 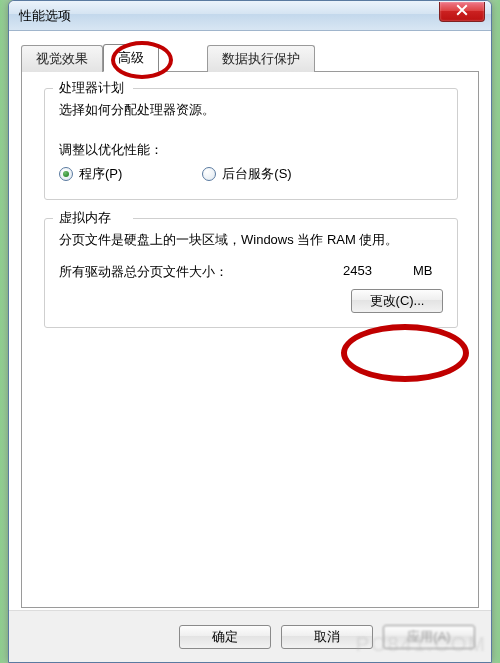 I want to click on tab-visual-effects: 视觉效果, so click(x=62, y=58).